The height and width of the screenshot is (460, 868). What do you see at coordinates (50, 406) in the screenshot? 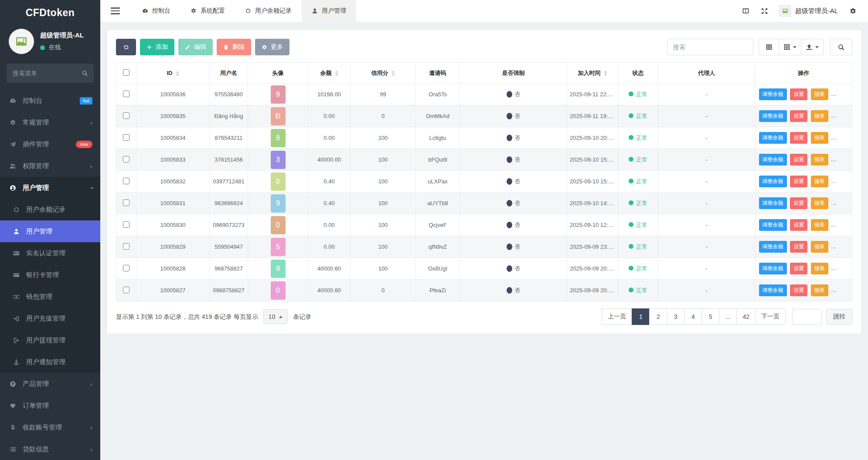
I see `sidebar-item: 订单管理` at bounding box center [50, 406].